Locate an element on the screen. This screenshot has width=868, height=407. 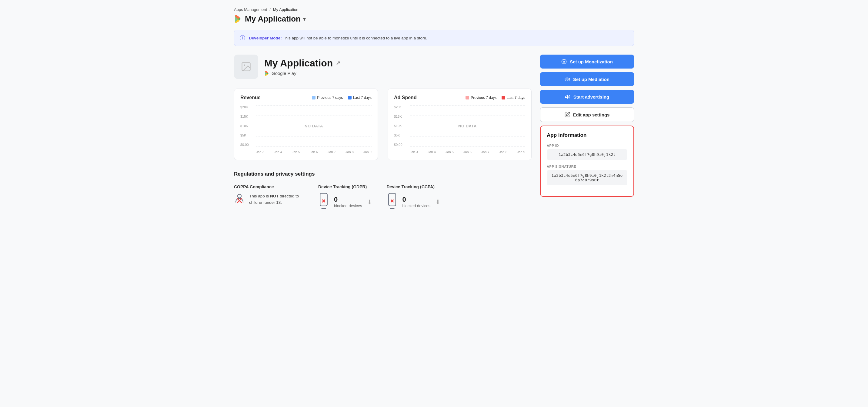
ccpa-content: 0 blocked devices ⬇ is located at coordinates (414, 202).